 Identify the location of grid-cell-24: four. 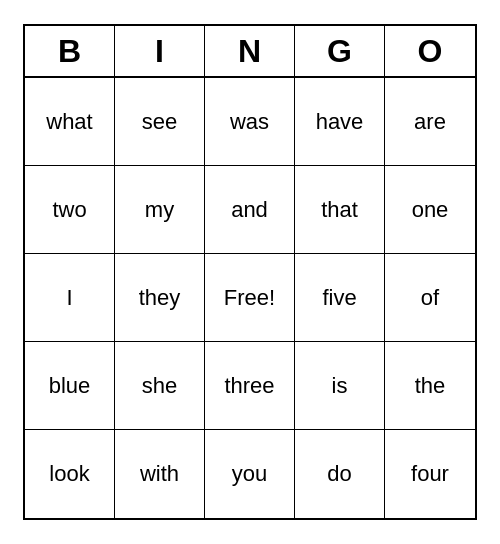
(430, 474).